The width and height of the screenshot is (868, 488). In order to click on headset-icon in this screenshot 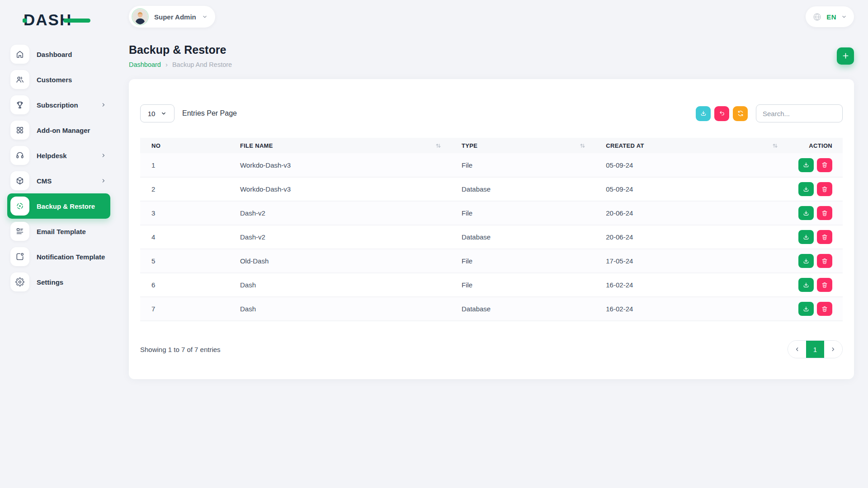, I will do `click(20, 155)`.